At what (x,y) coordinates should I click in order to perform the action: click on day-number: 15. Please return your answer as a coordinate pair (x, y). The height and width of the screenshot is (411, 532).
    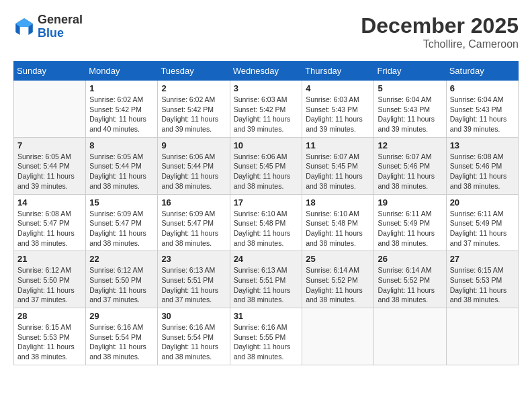
    Looking at the image, I should click on (122, 203).